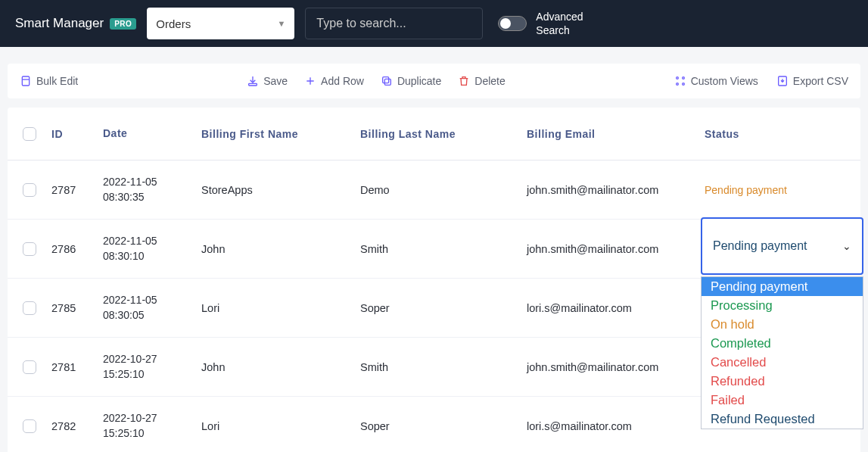 This screenshot has height=452, width=868. I want to click on search-placeholder: Type to search..., so click(361, 23).